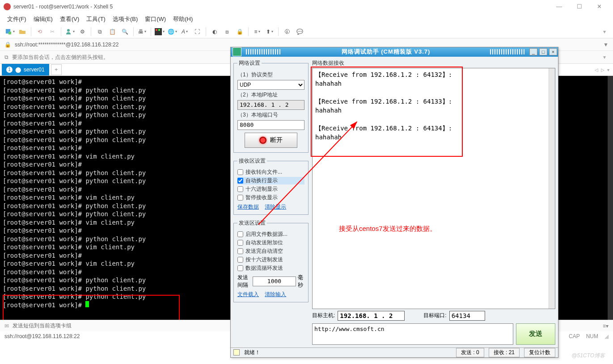 Image resolution: width=613 pixels, height=364 pixels. I want to click on send-textarea, so click(413, 334).